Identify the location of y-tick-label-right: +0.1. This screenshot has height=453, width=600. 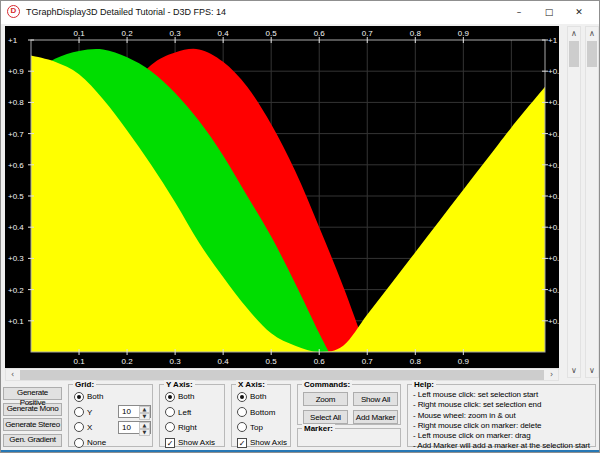
(554, 322).